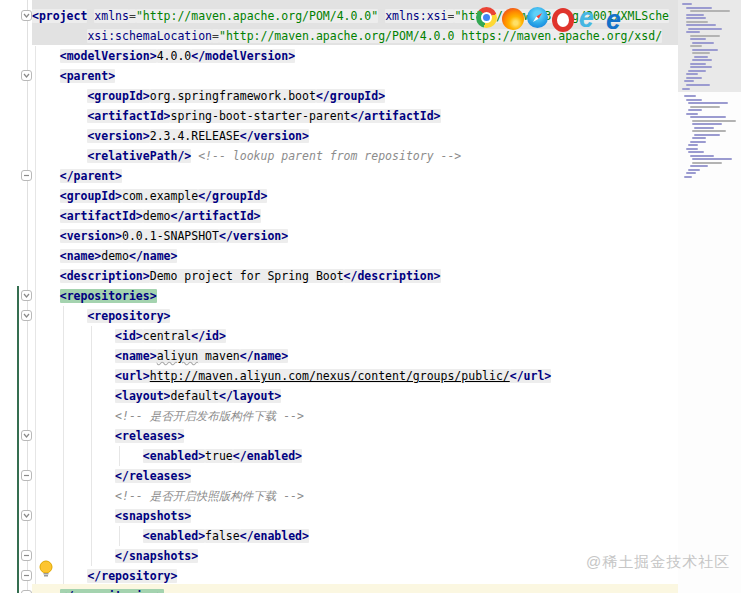 The height and width of the screenshot is (593, 741). I want to click on code-line: <groupId>com.example</groupId>, so click(355, 196).